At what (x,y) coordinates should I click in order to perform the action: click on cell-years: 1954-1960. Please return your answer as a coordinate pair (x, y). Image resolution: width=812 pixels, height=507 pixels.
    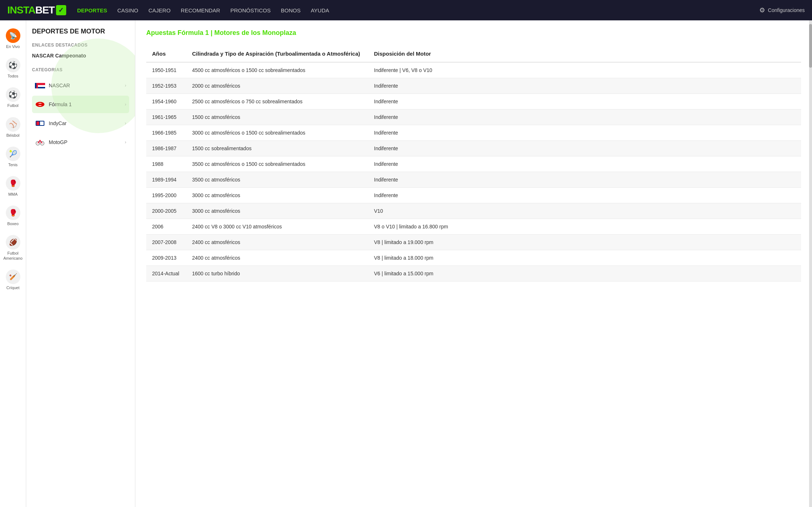
    Looking at the image, I should click on (166, 102).